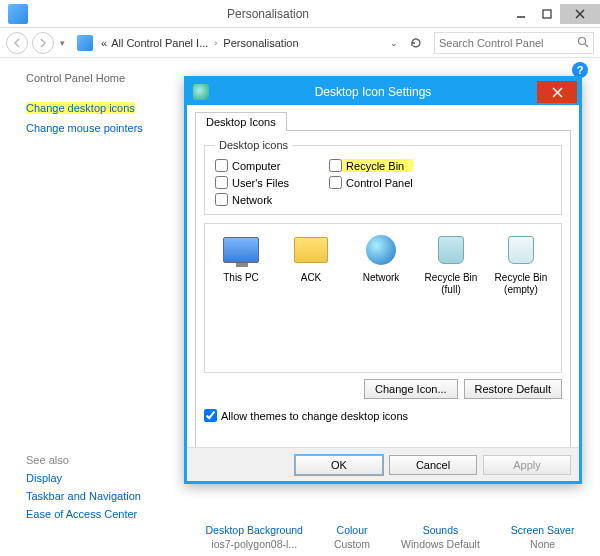 The image size is (600, 556). I want to click on see-also: See also Display Taskbar and Navigation …, so click(84, 490).